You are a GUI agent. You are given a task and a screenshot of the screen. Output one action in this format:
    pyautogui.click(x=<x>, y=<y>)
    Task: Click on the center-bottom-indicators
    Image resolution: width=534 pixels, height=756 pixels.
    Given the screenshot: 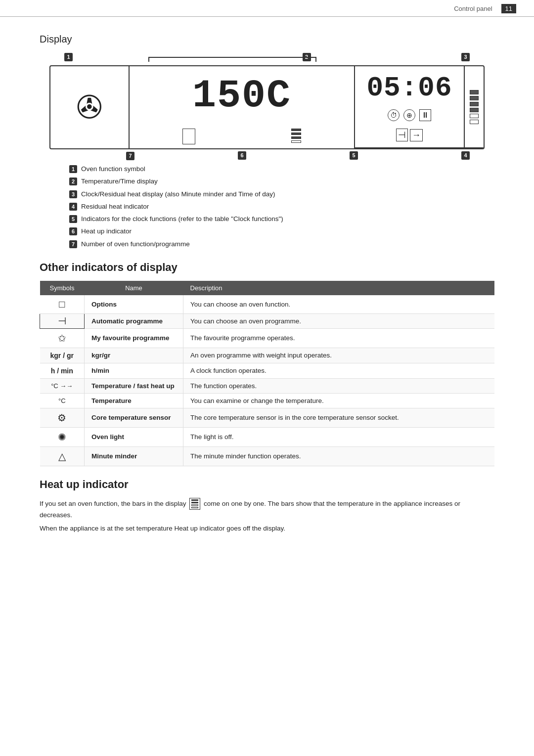 What is the action you would take?
    pyautogui.click(x=242, y=137)
    